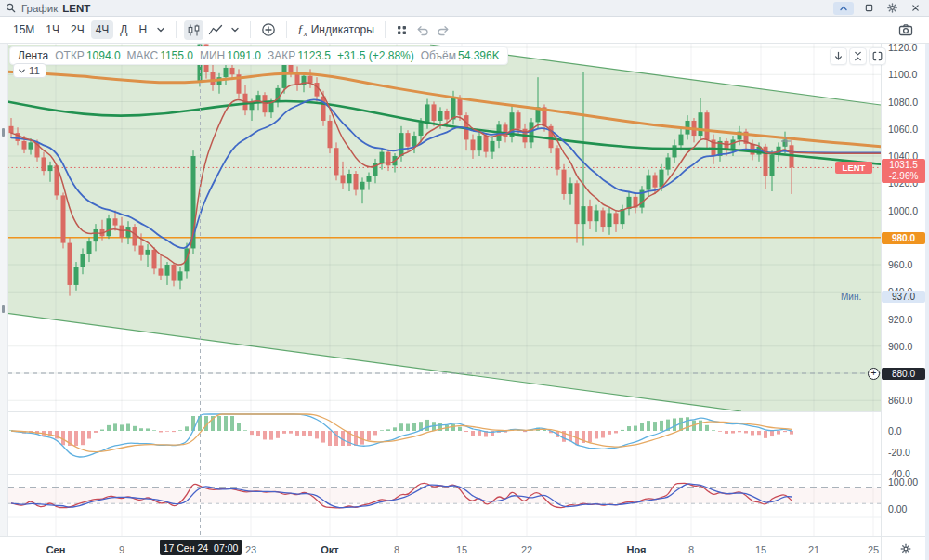 The image size is (929, 560). I want to click on window-left-edge, so click(4, 288).